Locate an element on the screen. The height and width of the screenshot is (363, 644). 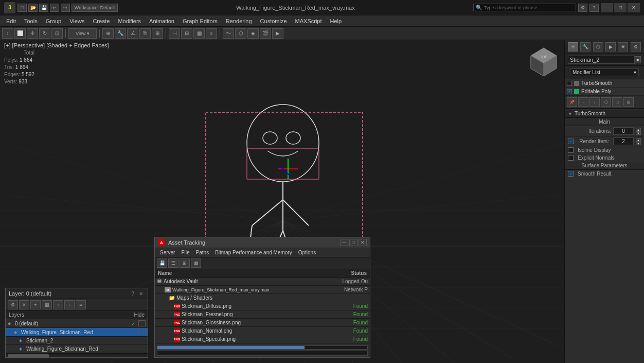
panel-icon-utilities: ⚙ is located at coordinates (636, 47).